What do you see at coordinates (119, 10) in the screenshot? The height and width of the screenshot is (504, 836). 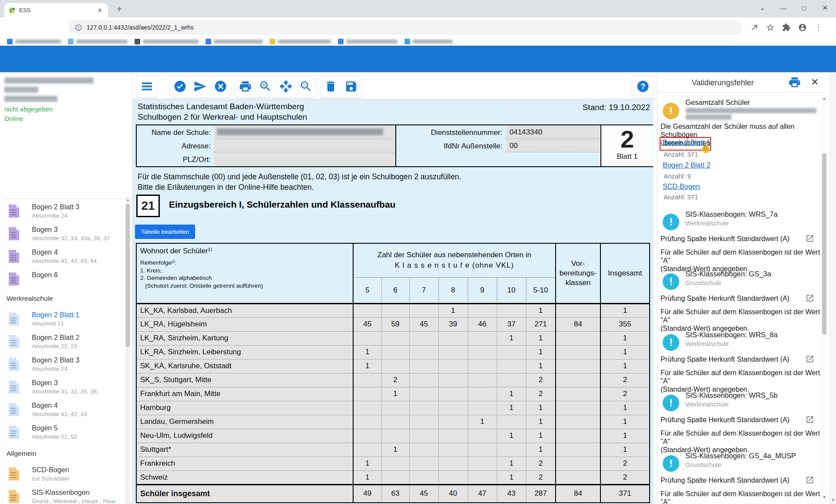 I see `new-tab-button: +` at bounding box center [119, 10].